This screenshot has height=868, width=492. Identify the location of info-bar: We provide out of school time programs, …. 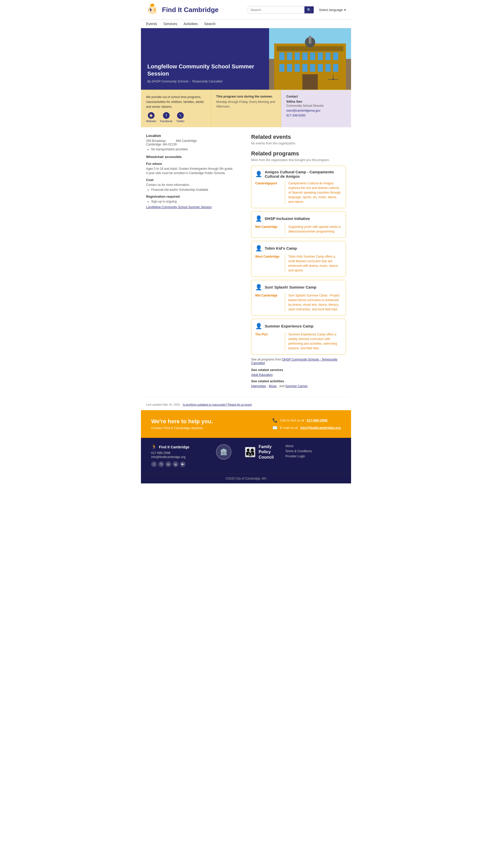
(246, 108).